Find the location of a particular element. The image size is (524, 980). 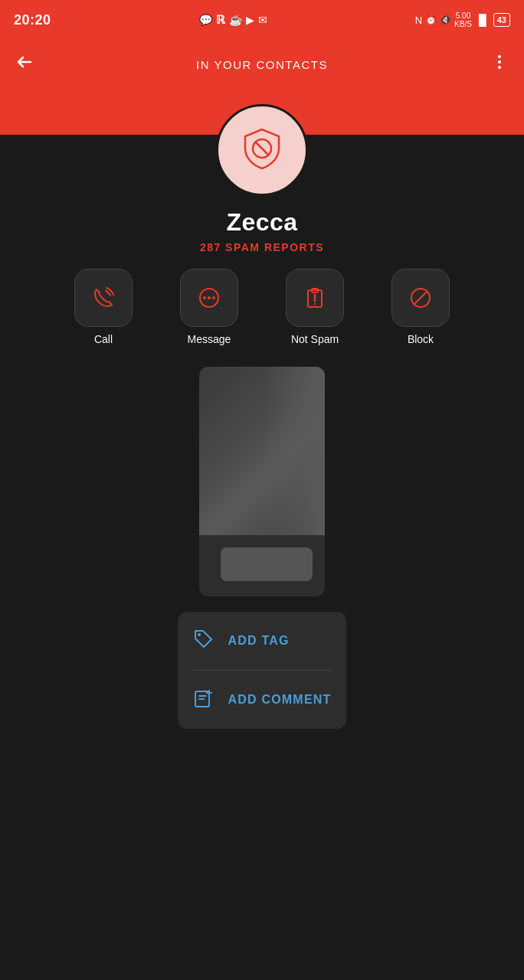

r-icon: ℝ is located at coordinates (221, 20).